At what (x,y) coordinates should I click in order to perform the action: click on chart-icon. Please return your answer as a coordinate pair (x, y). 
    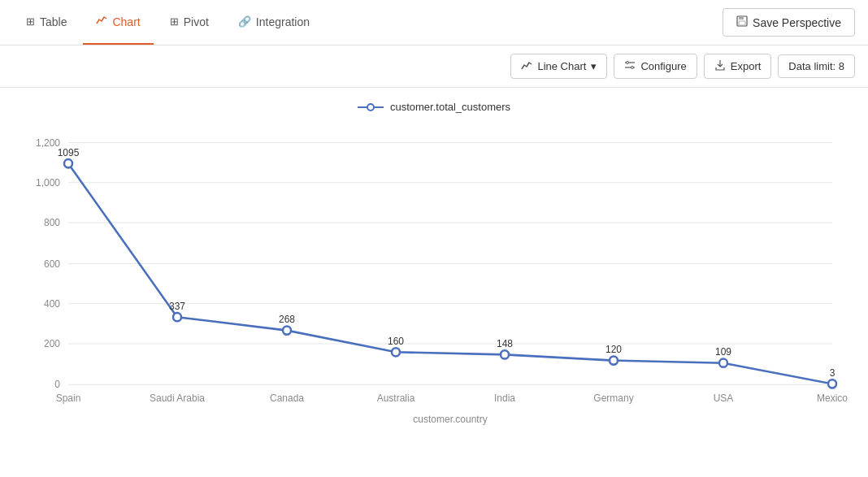
    Looking at the image, I should click on (102, 21).